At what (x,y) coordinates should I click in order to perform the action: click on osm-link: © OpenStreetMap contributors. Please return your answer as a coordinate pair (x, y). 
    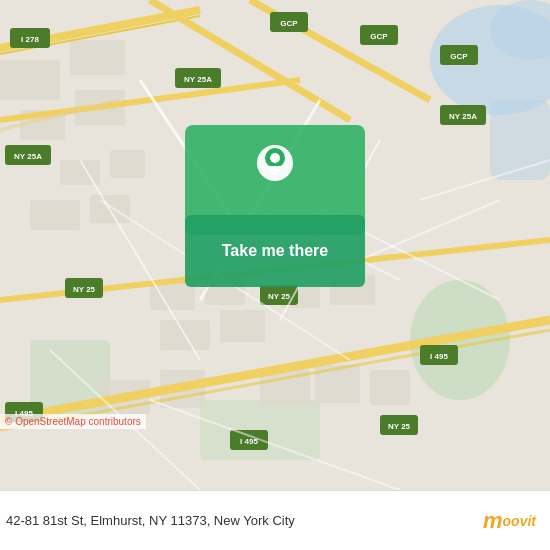
    Looking at the image, I should click on (73, 422).